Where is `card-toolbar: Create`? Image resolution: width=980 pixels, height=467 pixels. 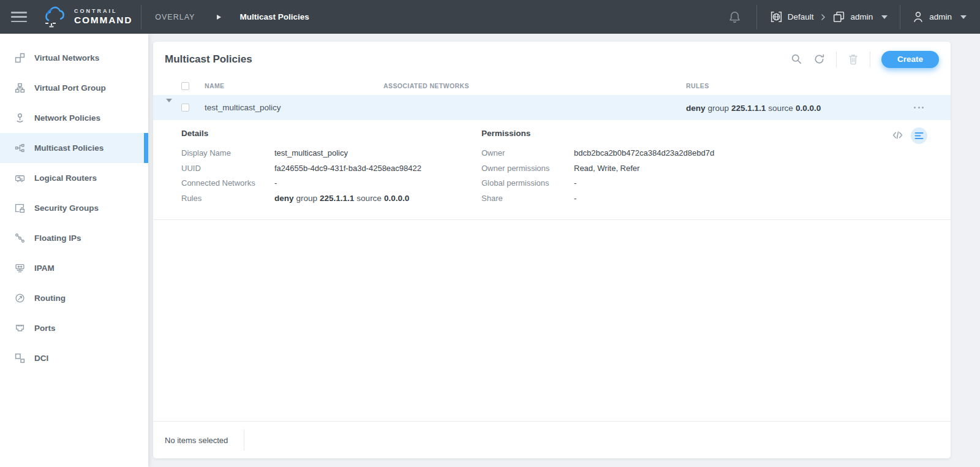 card-toolbar: Create is located at coordinates (859, 59).